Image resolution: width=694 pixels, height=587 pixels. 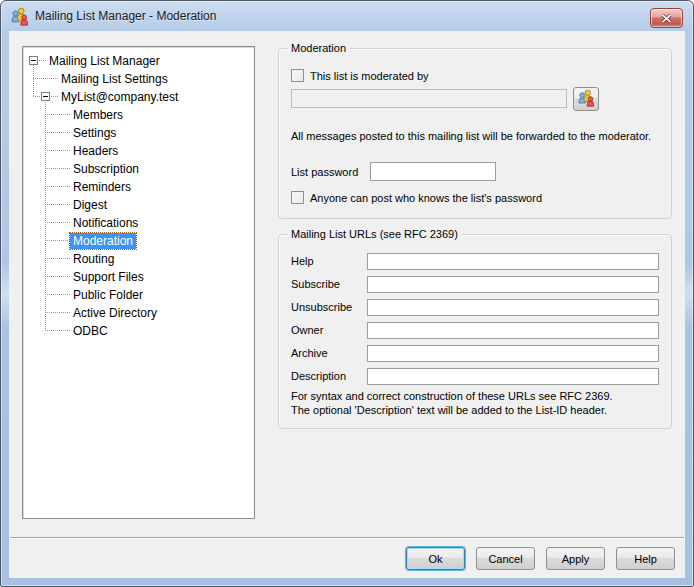 What do you see at coordinates (347, 16) in the screenshot?
I see `titlebar: Mailing List Manager - Moderation` at bounding box center [347, 16].